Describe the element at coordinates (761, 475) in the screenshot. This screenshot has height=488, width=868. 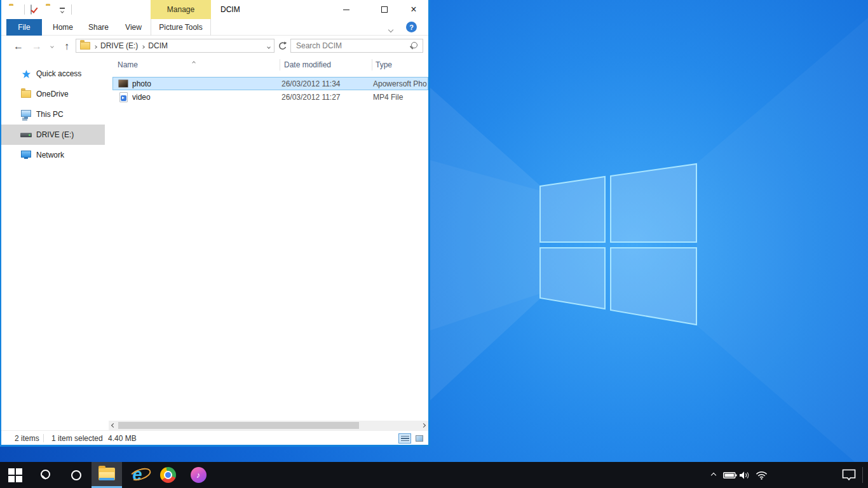
I see `wifi-tray-button` at that location.